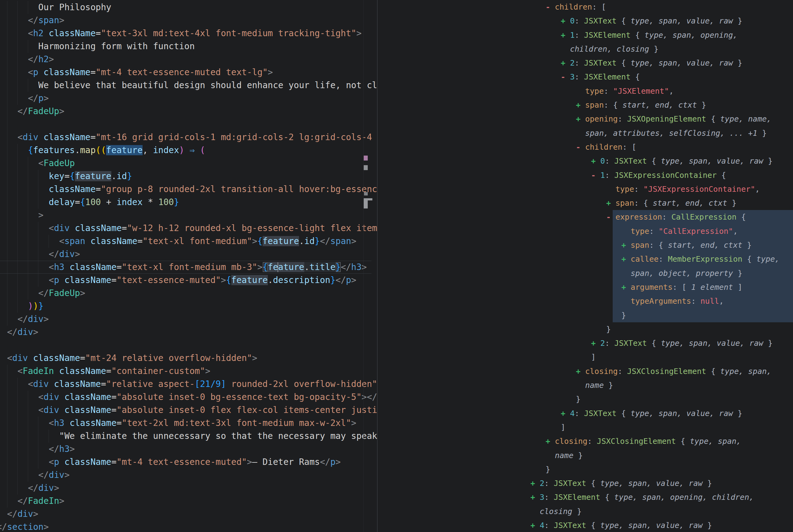 Image resolution: width=793 pixels, height=532 pixels. Describe the element at coordinates (189, 163) in the screenshot. I see `code-line: <FadeUp` at that location.